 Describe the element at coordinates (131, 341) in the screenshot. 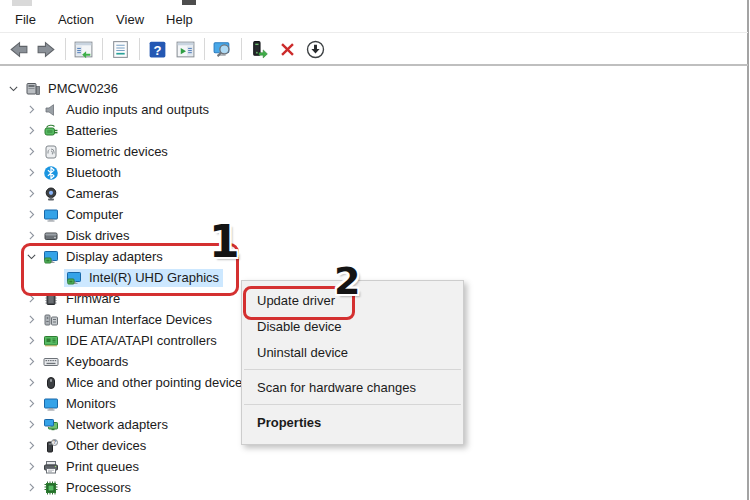

I see `tree-item-content: IDE ATA/ATAPI controllers` at that location.